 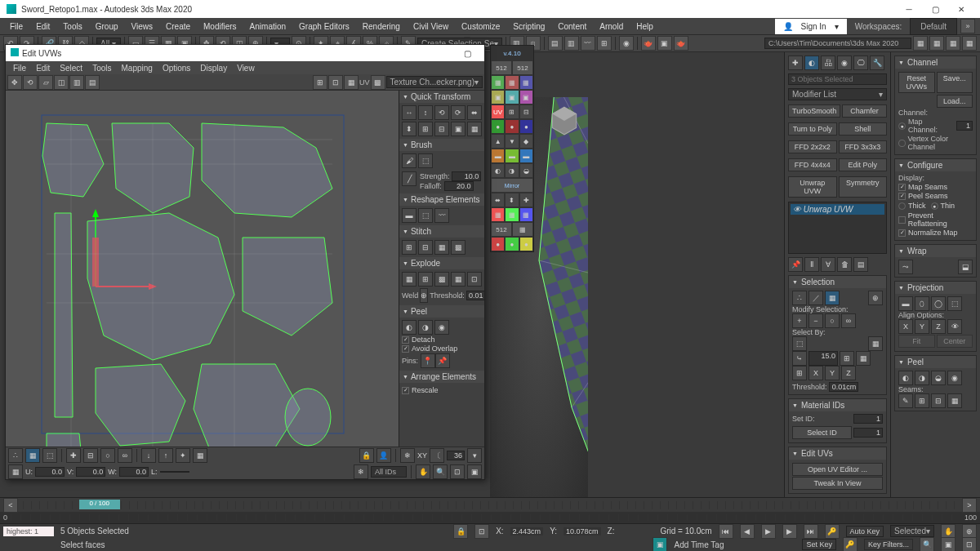 I want to click on uvw-so-edge-icon: ▦, so click(x=33, y=455).